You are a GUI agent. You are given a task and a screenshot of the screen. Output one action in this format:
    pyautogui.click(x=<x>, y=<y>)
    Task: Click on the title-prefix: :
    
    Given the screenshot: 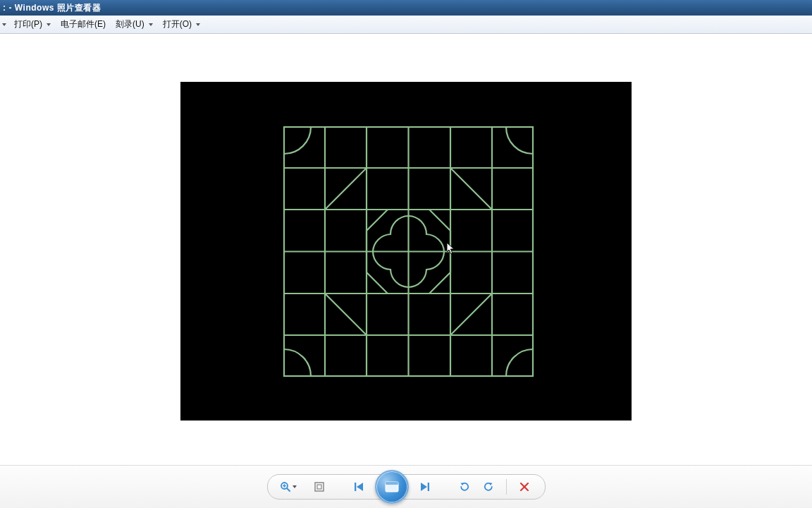 What is the action you would take?
    pyautogui.click(x=4, y=8)
    